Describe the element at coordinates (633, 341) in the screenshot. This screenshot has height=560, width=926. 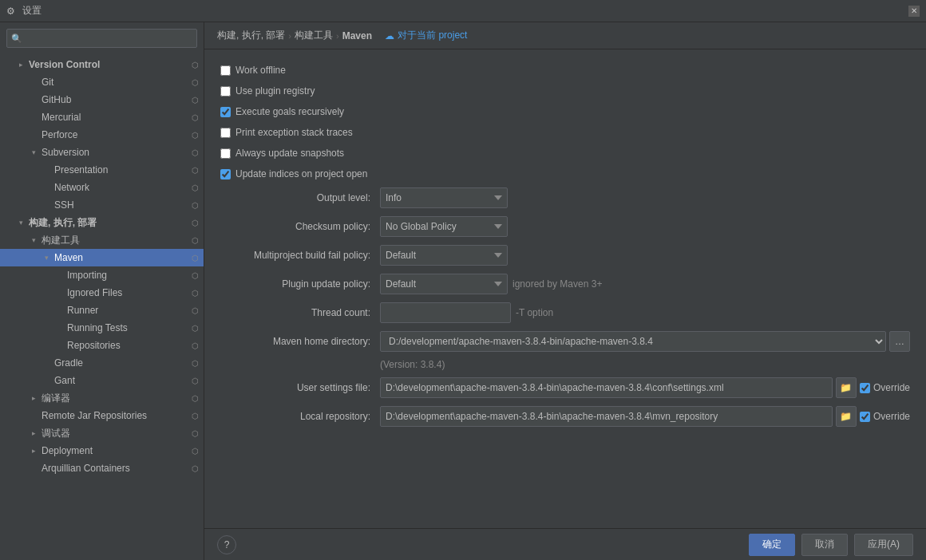
I see `maven-home-select: D:/development/apache-maven-3.8.4-bin/ap…` at that location.